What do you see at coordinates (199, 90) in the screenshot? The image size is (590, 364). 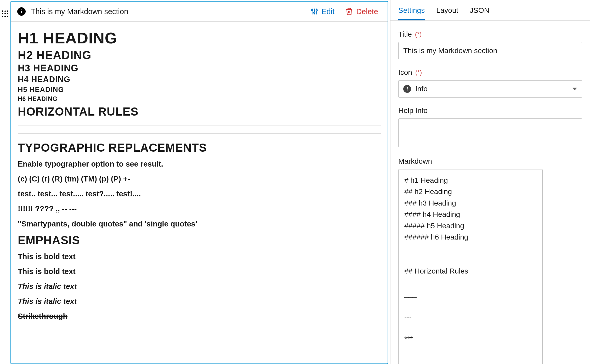 I see `heading-5: H5 HEADING` at bounding box center [199, 90].